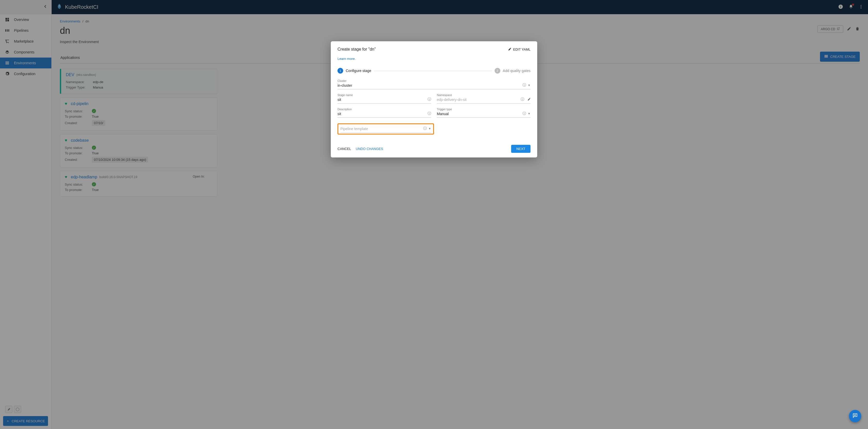 Image resolution: width=868 pixels, height=429 pixels. I want to click on step-label: Add quality gates, so click(517, 71).